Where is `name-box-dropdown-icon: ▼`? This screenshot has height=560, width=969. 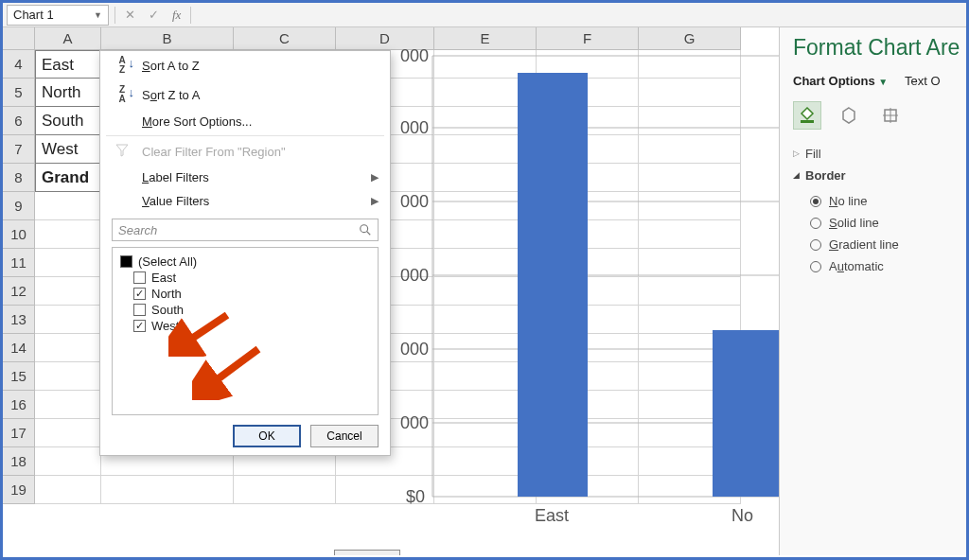
name-box-dropdown-icon: ▼ is located at coordinates (98, 15).